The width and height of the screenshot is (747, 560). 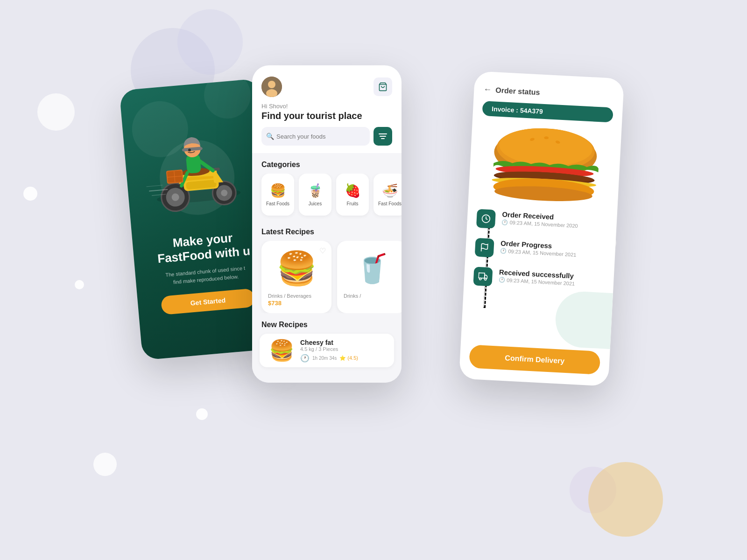 What do you see at coordinates (343, 343) in the screenshot?
I see `new-recipe-name: Cheesy fat` at bounding box center [343, 343].